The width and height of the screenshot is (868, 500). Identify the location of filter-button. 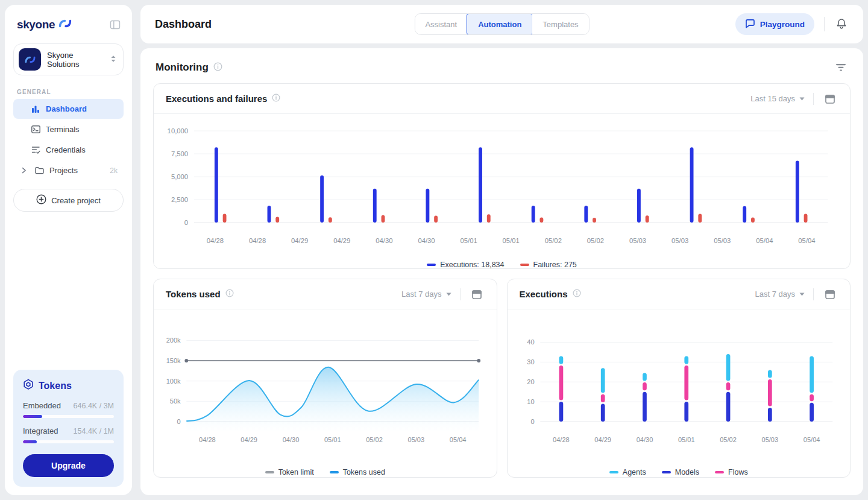
(841, 68).